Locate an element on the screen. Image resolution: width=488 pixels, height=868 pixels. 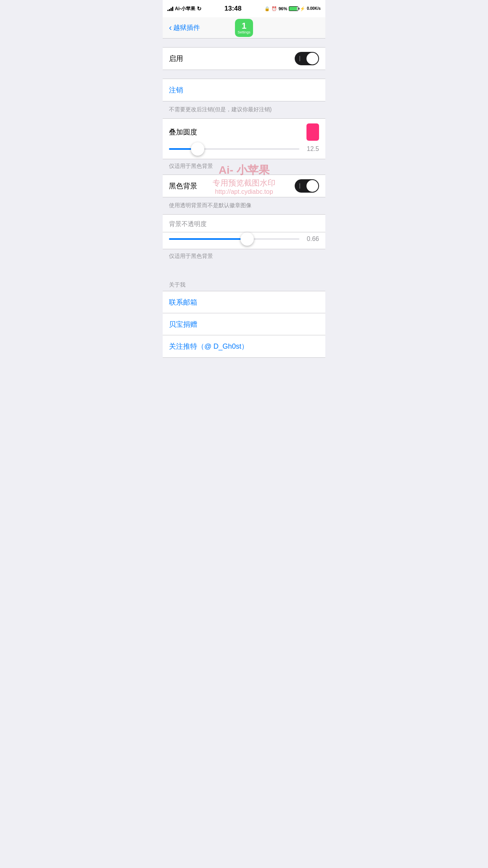
black-bg-only-hint-1: 仅适用于黑色背景 is located at coordinates (244, 167).